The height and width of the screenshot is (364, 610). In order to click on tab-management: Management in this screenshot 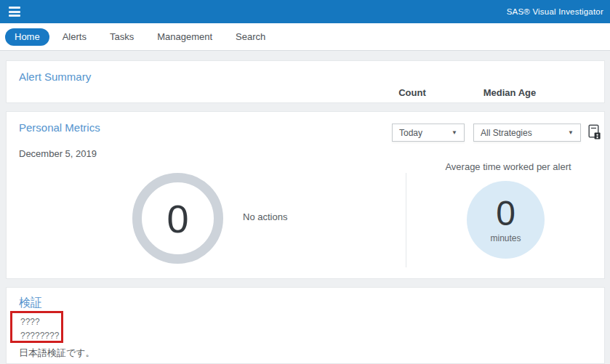, I will do `click(185, 36)`.